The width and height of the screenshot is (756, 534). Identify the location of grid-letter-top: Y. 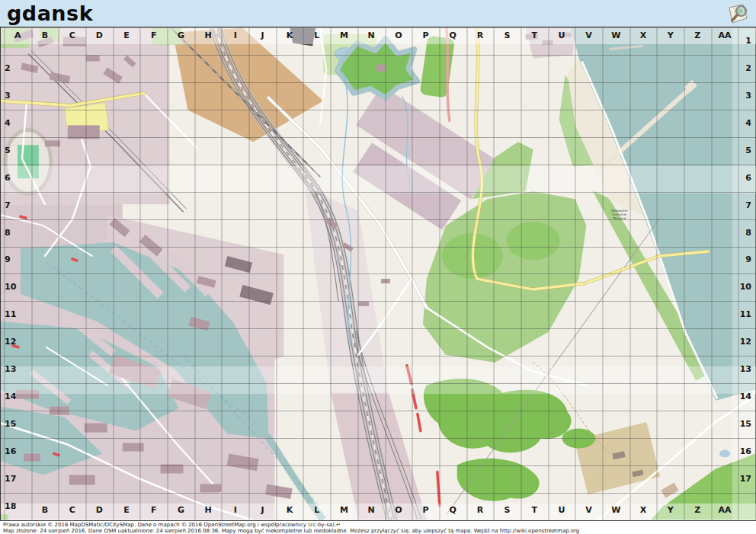
(671, 36).